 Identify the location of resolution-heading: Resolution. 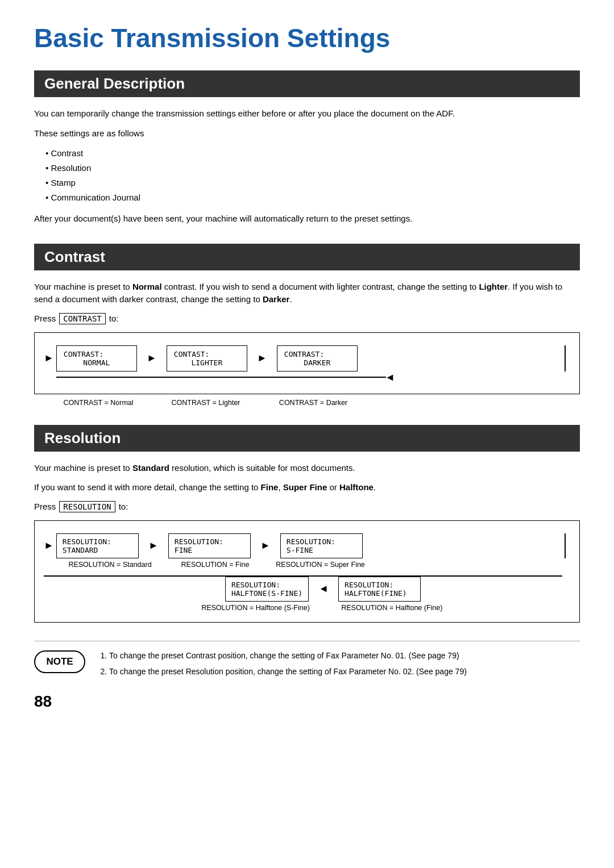
(307, 439).